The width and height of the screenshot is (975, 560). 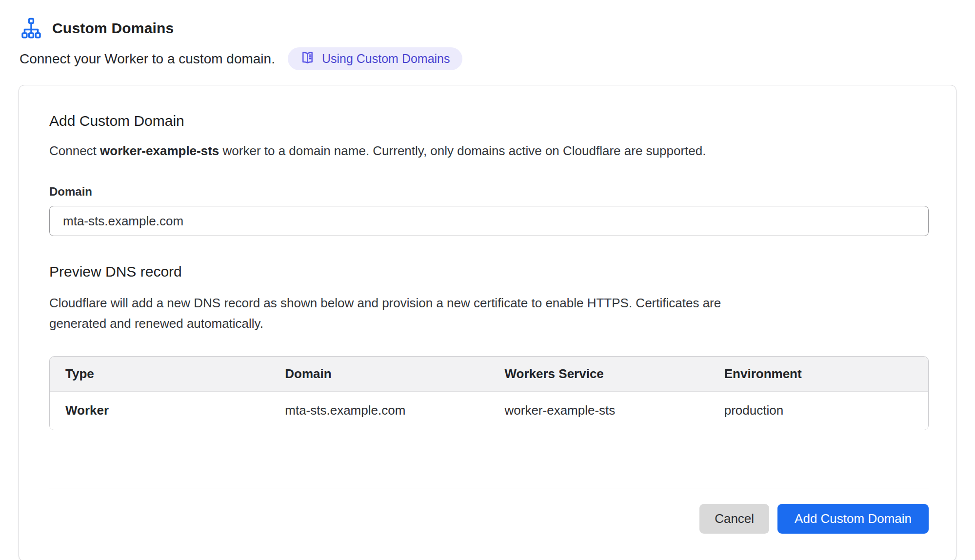 I want to click on domain-field-label: Domain, so click(x=489, y=192).